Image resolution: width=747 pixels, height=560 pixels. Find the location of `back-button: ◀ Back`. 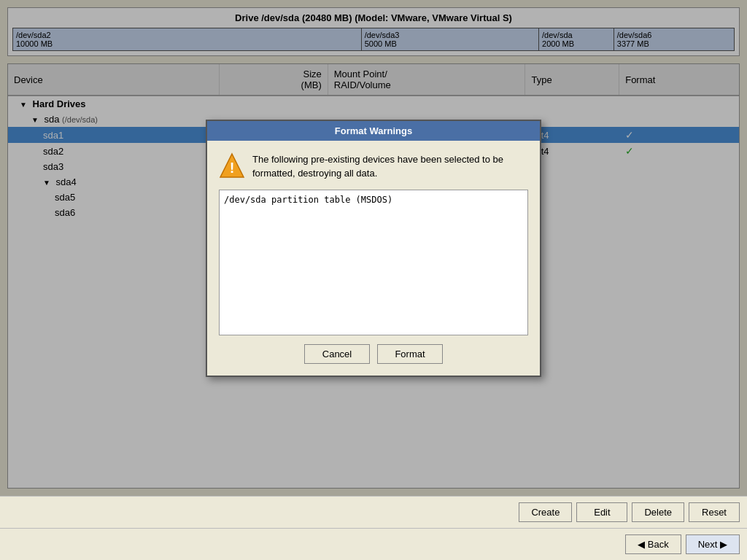

back-button: ◀ Back is located at coordinates (654, 544).